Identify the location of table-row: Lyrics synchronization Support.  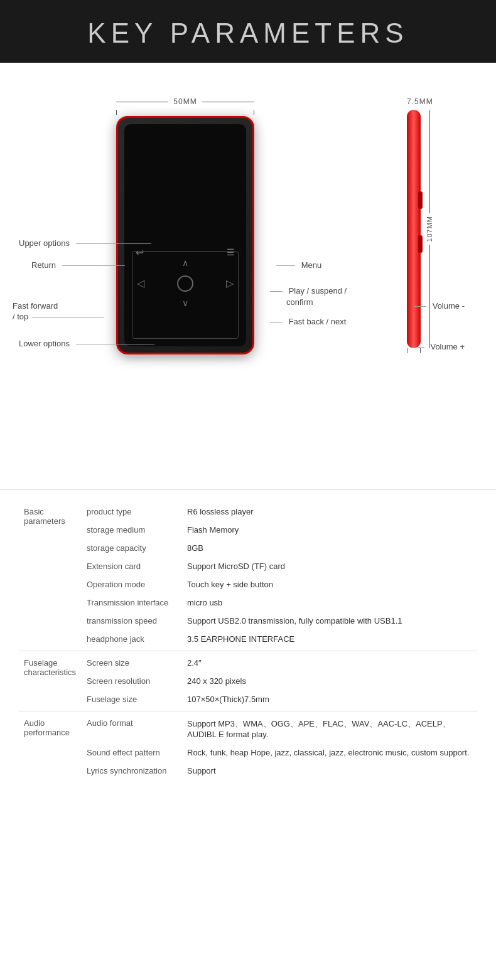
(248, 770).